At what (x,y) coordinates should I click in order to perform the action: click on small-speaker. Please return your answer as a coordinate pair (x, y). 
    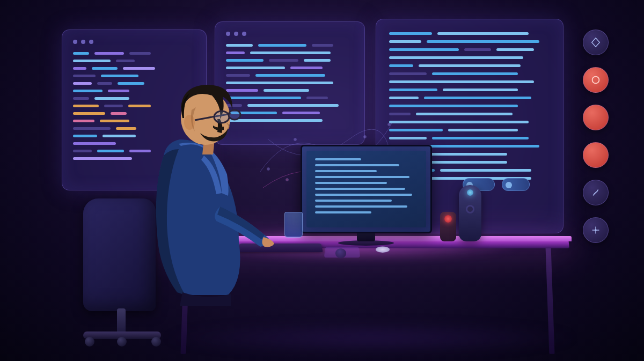
    Looking at the image, I should click on (448, 226).